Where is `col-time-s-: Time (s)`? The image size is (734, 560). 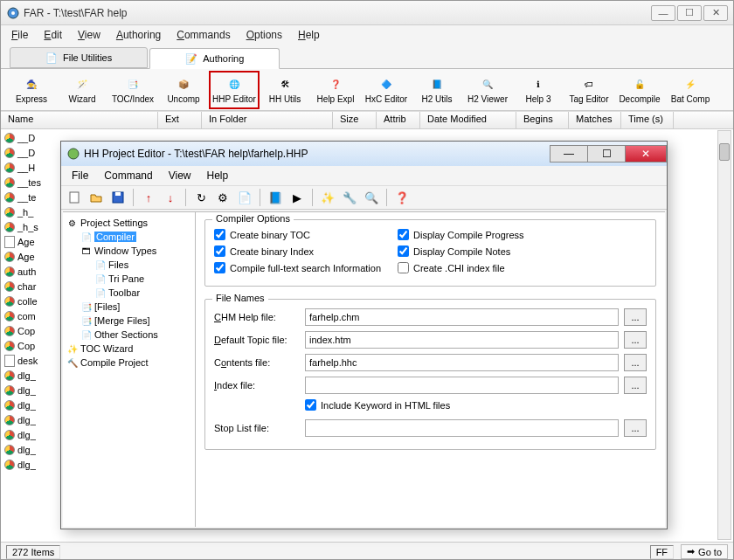 col-time-s-: Time (s) is located at coordinates (647, 121).